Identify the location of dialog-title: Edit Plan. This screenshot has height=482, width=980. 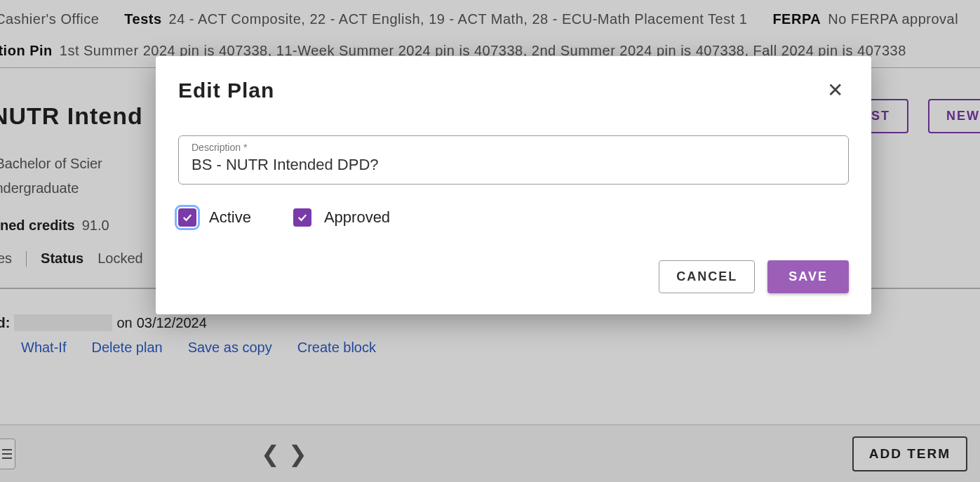
(226, 91).